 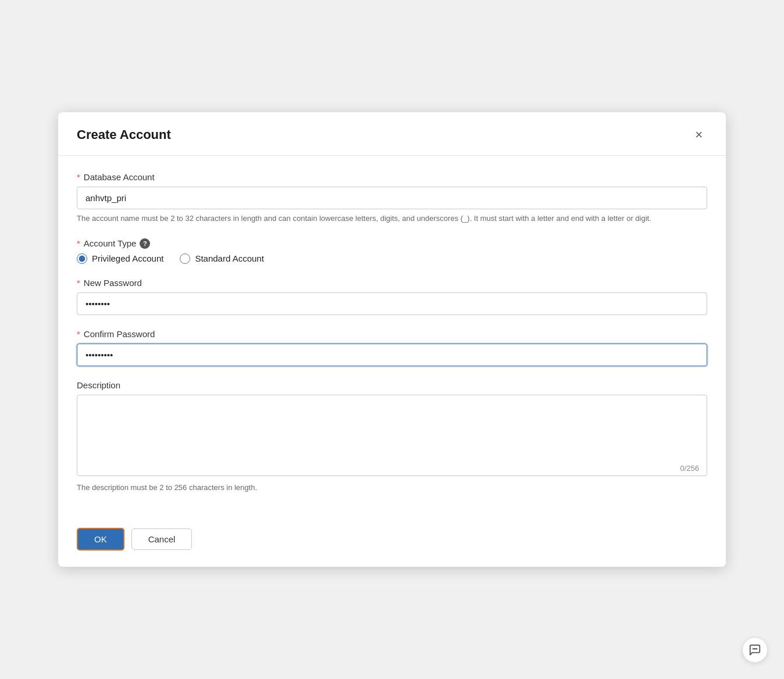 I want to click on ok-button: OK, so click(x=101, y=539).